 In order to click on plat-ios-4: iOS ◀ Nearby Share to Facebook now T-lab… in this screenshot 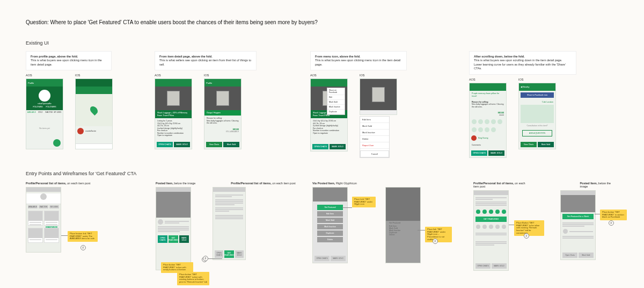, I will do `click(537, 118)`.